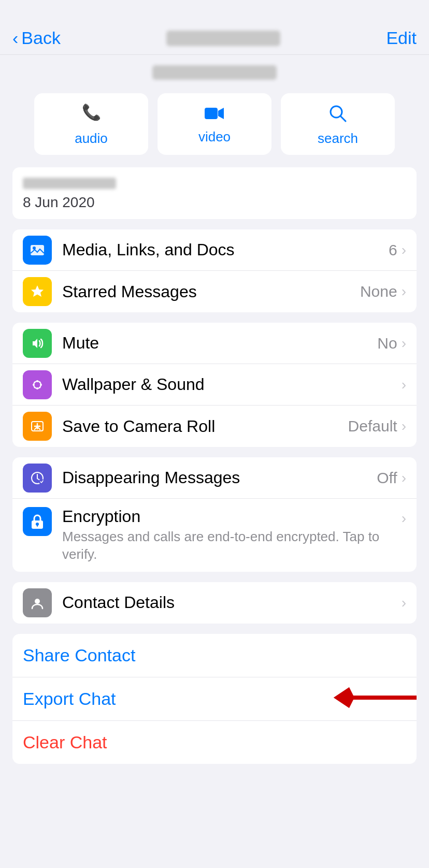 The image size is (429, 868). What do you see at coordinates (91, 139) in the screenshot?
I see `audio-label: audio` at bounding box center [91, 139].